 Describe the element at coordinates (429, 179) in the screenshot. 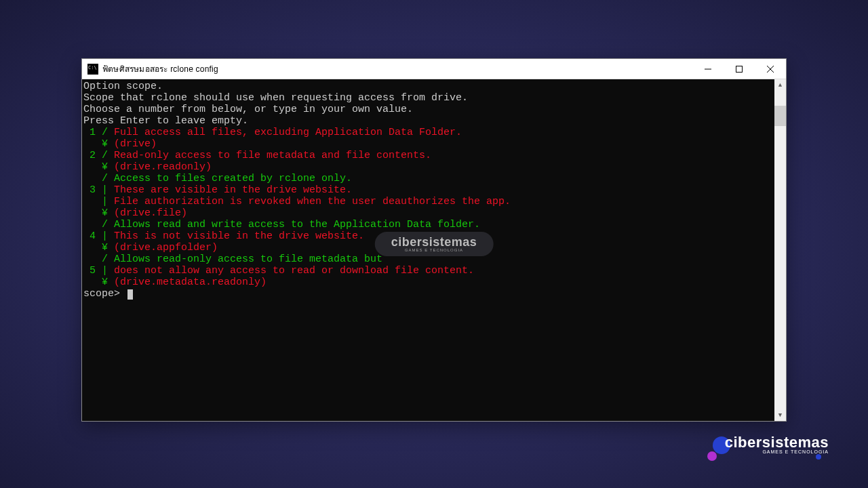

I see `terminal-line: / Access to files created by rclone only…` at that location.